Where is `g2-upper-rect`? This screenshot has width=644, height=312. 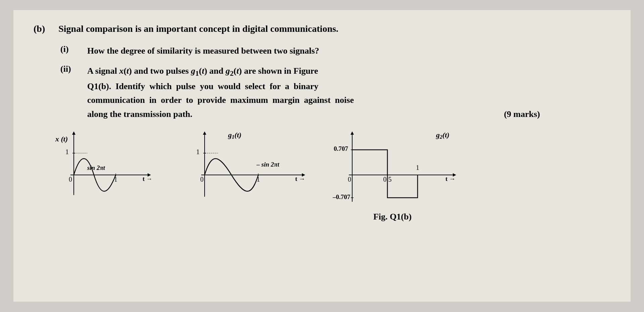
g2-upper-rect is located at coordinates (370, 162).